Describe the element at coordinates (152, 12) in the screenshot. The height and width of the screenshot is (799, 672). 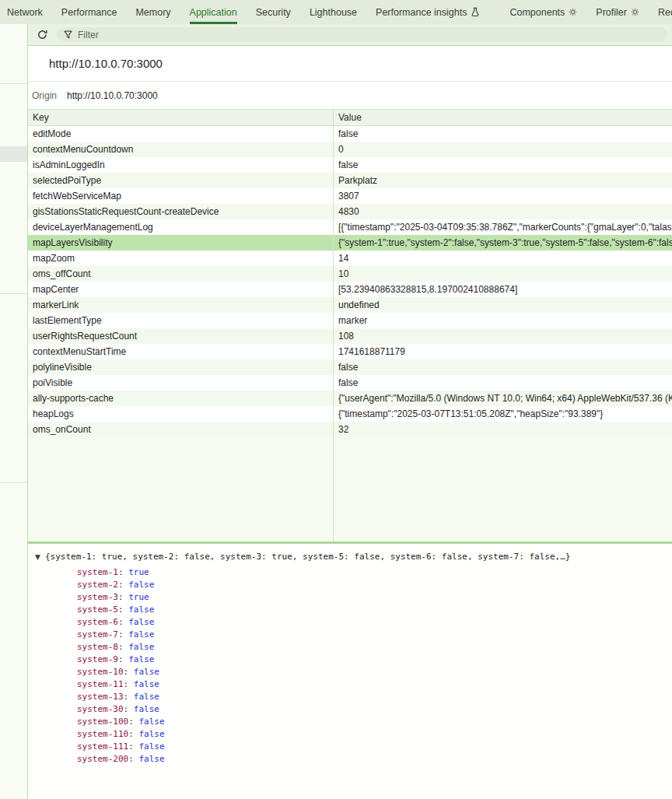
I see `tab-memory: Memory` at that location.